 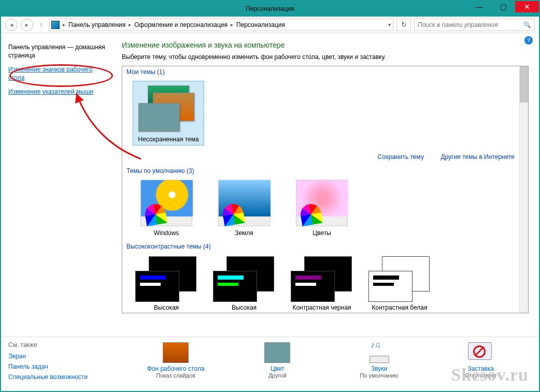 What do you see at coordinates (529, 40) in the screenshot?
I see `help-icon: ?` at bounding box center [529, 40].